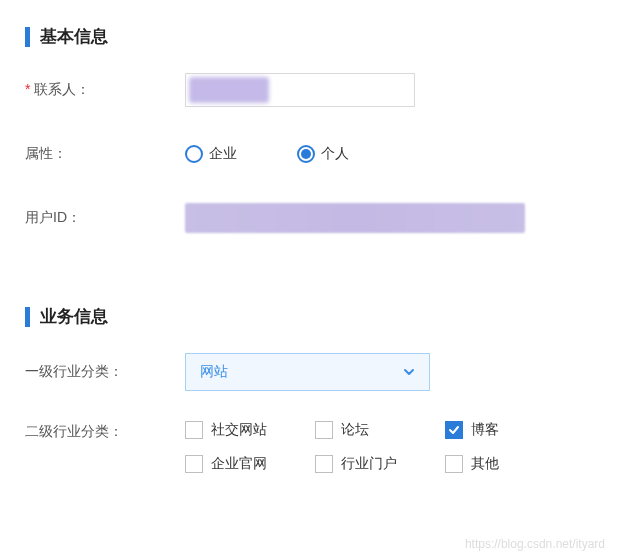  What do you see at coordinates (312, 36) in the screenshot?
I see `section-header-basic: 基本信息` at bounding box center [312, 36].